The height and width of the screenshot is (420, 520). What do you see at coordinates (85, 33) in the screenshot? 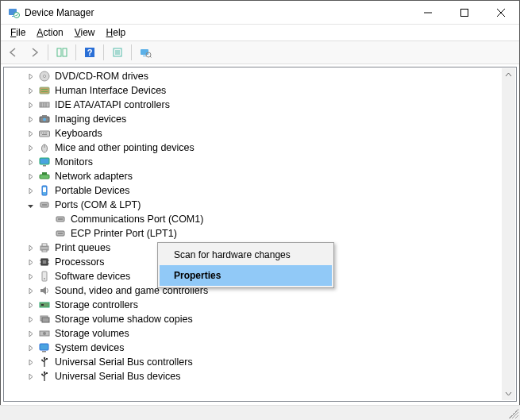
I see `menu-view: View` at bounding box center [85, 33].